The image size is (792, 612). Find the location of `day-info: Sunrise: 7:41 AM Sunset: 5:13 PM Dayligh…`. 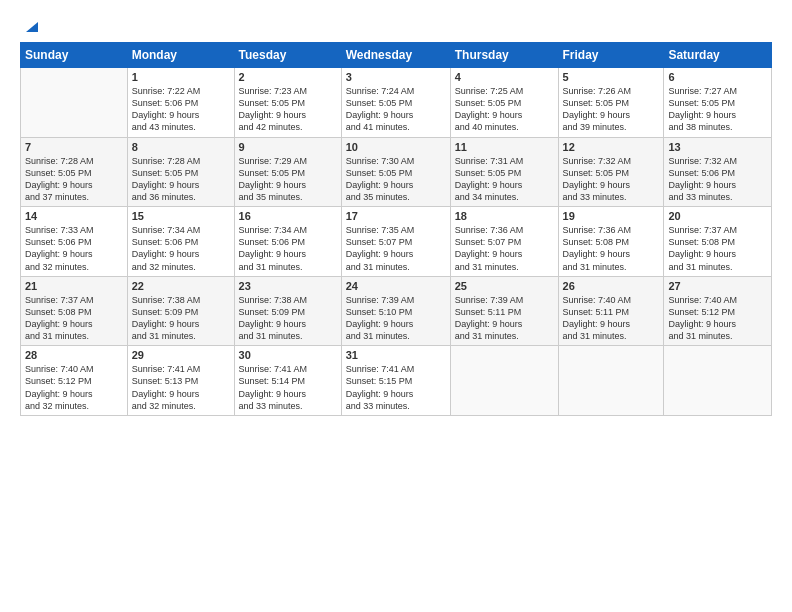

day-info: Sunrise: 7:41 AM Sunset: 5:13 PM Dayligh… is located at coordinates (181, 388).